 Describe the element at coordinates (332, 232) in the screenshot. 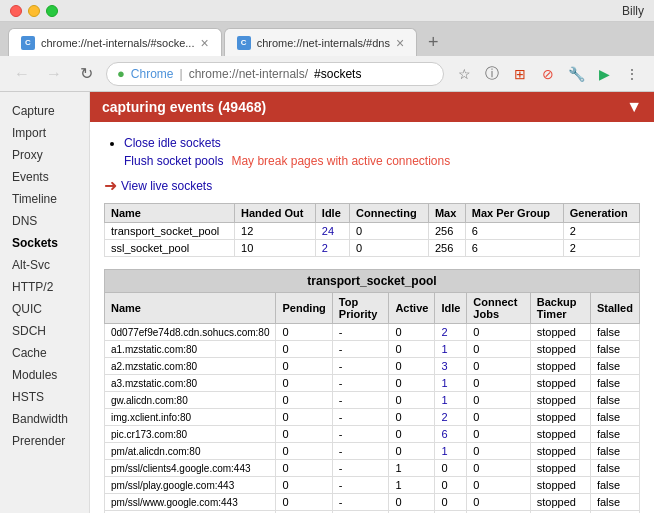

I see `pool-idle: 24` at that location.